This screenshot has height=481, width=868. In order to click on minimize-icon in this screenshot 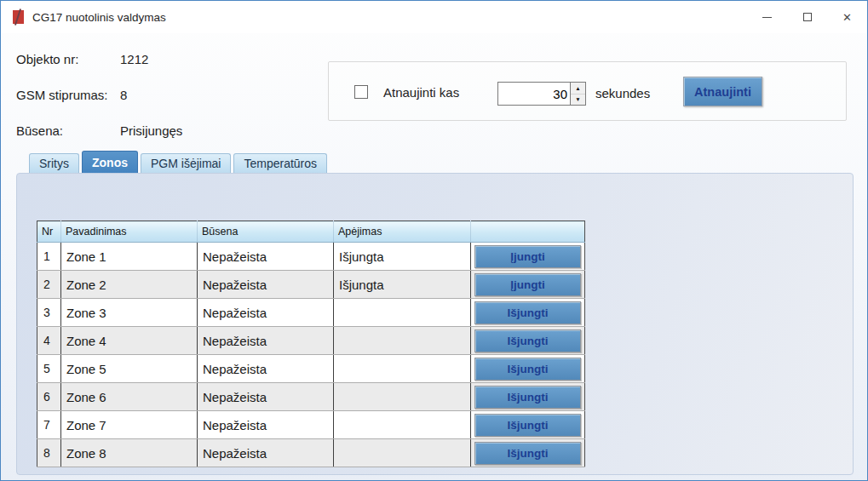, I will do `click(767, 17)`.